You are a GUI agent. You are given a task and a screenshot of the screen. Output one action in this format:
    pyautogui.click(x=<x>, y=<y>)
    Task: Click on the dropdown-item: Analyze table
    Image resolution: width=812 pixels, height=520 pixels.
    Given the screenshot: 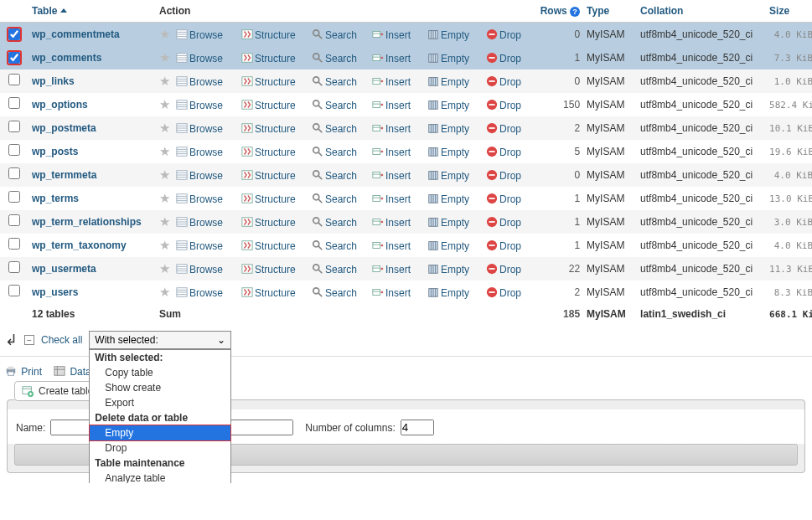 What is the action you would take?
    pyautogui.click(x=160, y=477)
    